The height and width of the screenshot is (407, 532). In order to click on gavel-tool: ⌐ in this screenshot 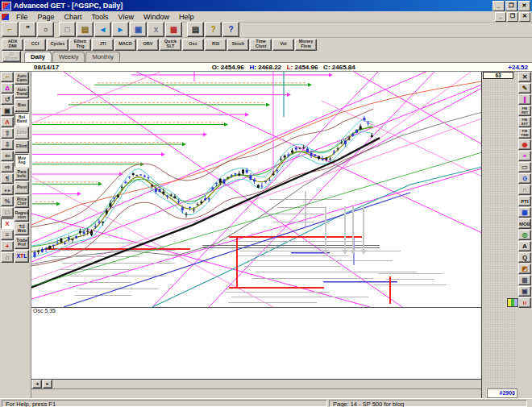, I will do `click(7, 77)`.